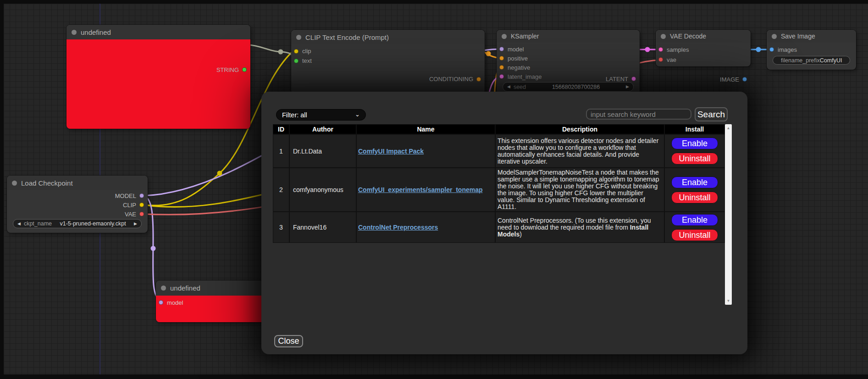 Image resolution: width=868 pixels, height=379 pixels. Describe the element at coordinates (93, 224) in the screenshot. I see `widget-value: v1-5-pruned-emaonly.ckpt` at that location.